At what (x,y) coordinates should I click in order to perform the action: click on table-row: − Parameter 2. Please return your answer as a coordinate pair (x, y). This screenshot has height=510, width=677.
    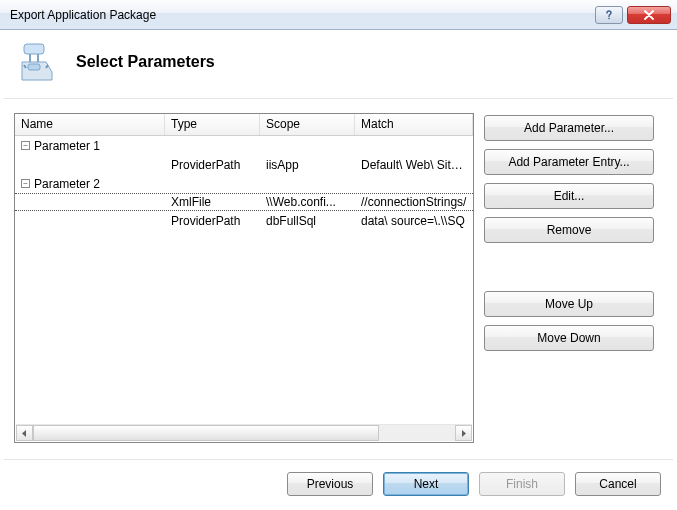
    Looking at the image, I should click on (244, 184).